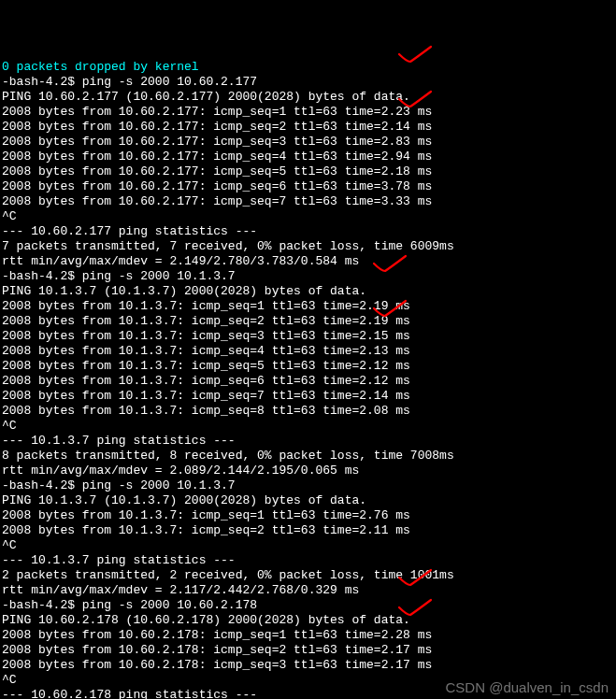  What do you see at coordinates (308, 456) in the screenshot?
I see `terminal-line: 8 packets transmitted, 8 received, 0% pa…` at bounding box center [308, 456].